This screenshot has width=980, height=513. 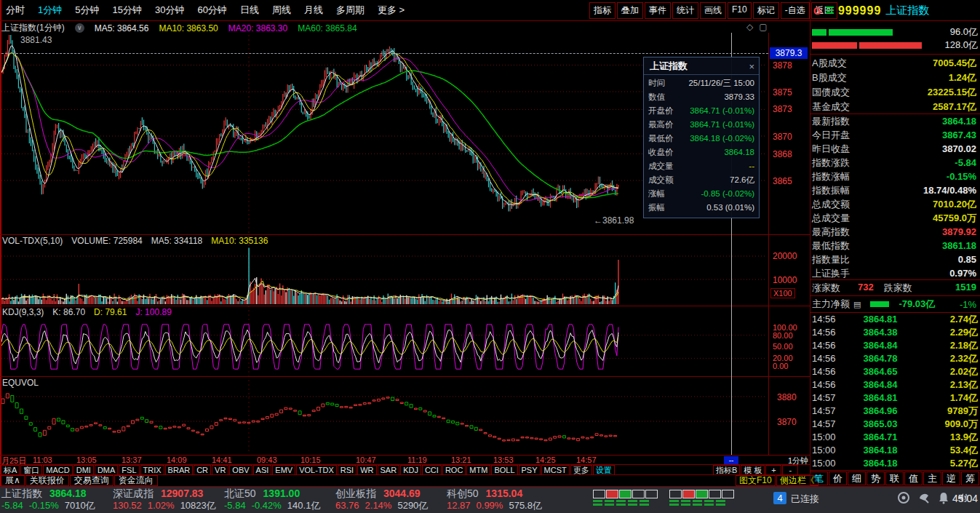 What do you see at coordinates (10, 470) in the screenshot?
I see `indicator-tab: 标A` at bounding box center [10, 470].